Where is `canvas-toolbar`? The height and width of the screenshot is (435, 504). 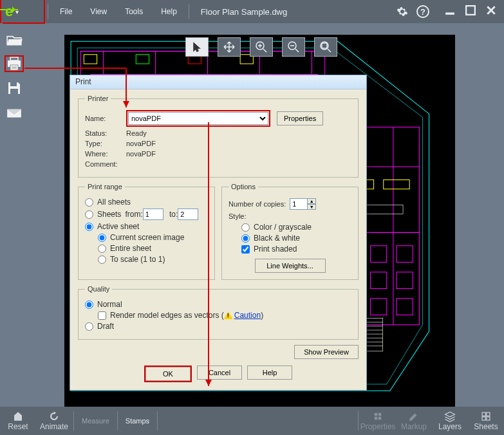
canvas-toolbar is located at coordinates (261, 47).